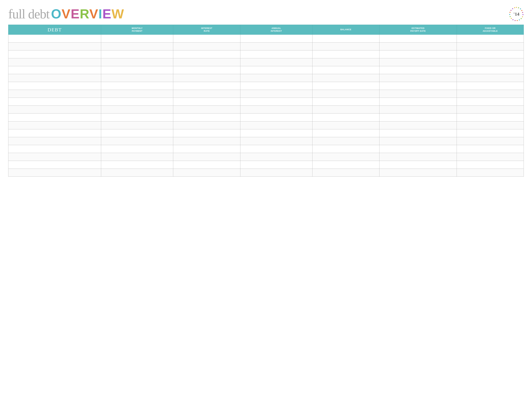 This screenshot has height=419, width=532. Describe the element at coordinates (29, 14) in the screenshot. I see `title-thin: full debt` at that location.